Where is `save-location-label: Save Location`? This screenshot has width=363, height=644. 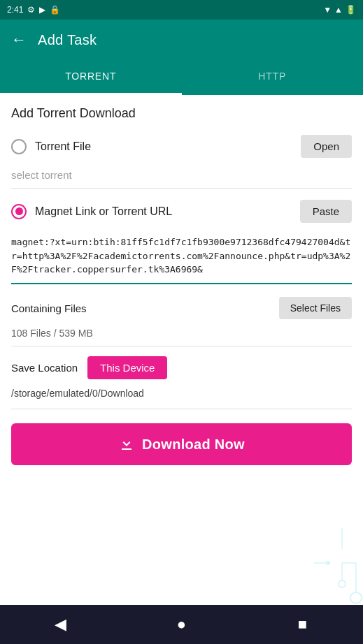 save-location-label: Save Location is located at coordinates (45, 367).